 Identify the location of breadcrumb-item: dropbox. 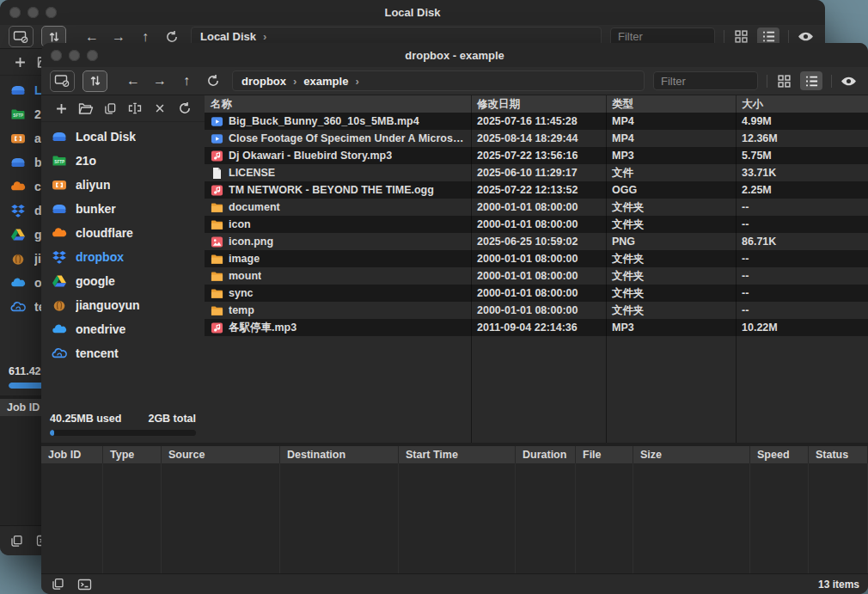
(264, 81).